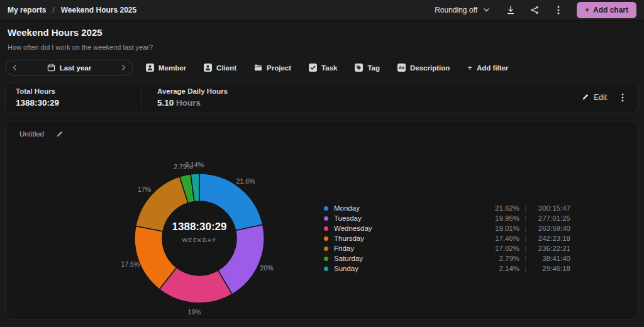 This screenshot has width=644, height=327. Describe the element at coordinates (551, 269) in the screenshot. I see `legend-time-value: 29:46:18` at that location.